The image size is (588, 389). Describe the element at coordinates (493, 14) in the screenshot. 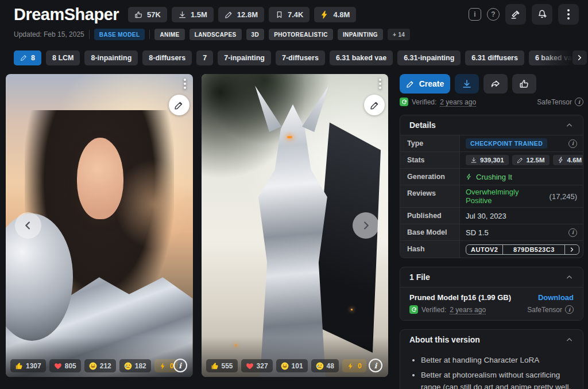

I see `help-icon: ?` at that location.